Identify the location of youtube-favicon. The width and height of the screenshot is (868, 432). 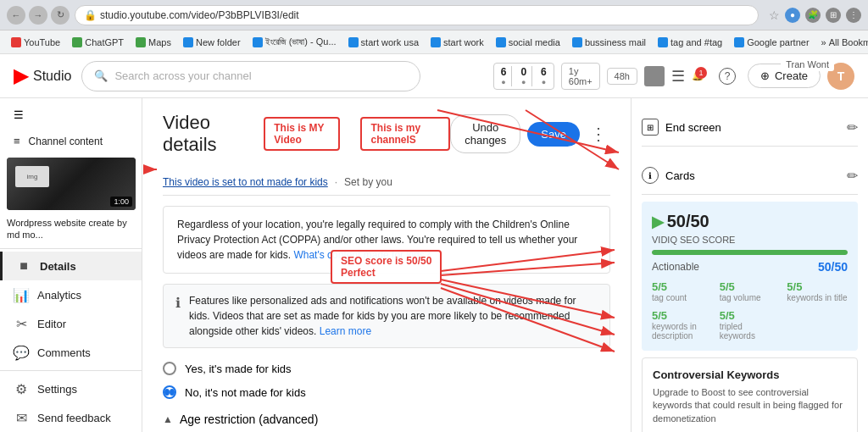
(16, 42).